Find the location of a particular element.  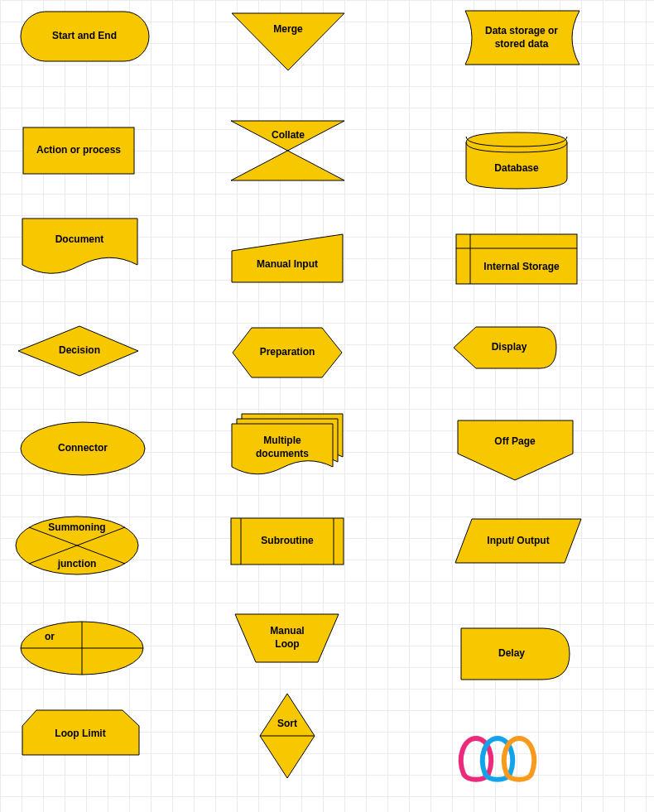

label-start-end: Start and End is located at coordinates (84, 36).